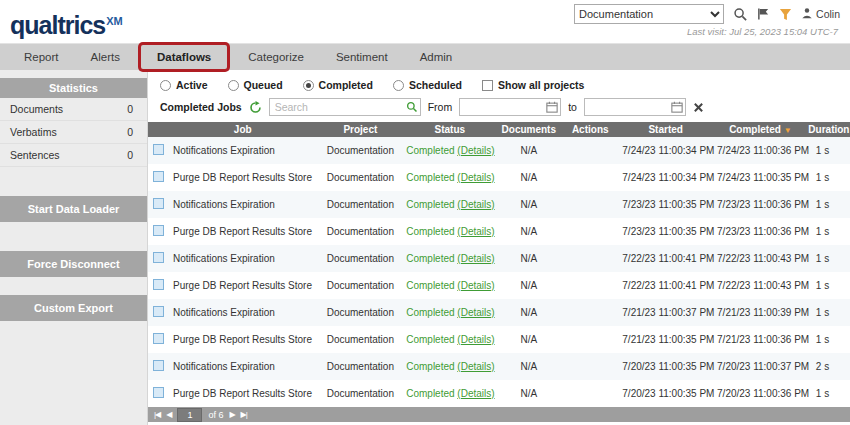 The width and height of the screenshot is (850, 425). Describe the element at coordinates (74, 308) in the screenshot. I see `custom-export-button: Custom Export` at that location.